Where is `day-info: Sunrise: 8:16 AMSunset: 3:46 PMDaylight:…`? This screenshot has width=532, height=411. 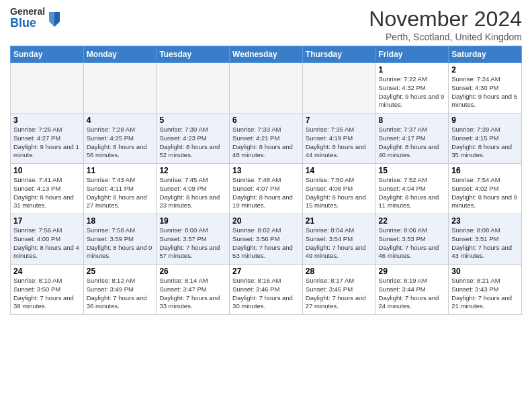
day-info: Sunrise: 8:16 AMSunset: 3:46 PMDaylight:… is located at coordinates (266, 294).